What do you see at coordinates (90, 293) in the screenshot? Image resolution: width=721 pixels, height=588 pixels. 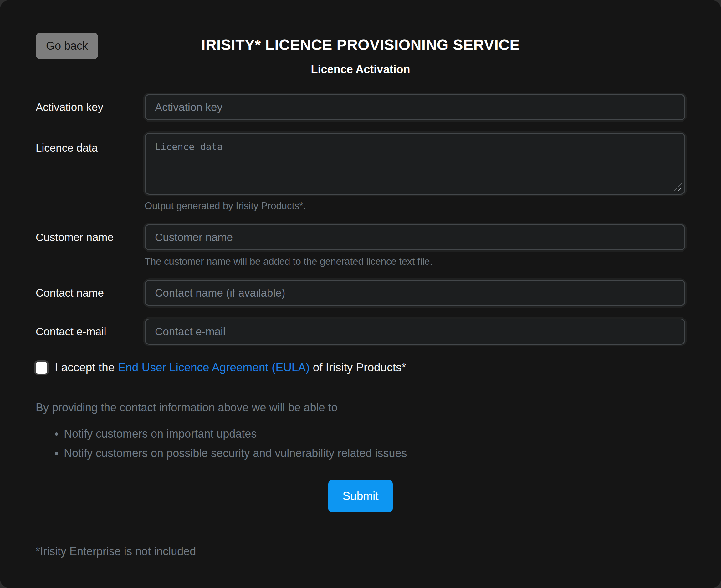 I see `contact-name-label: Contact name` at bounding box center [90, 293].